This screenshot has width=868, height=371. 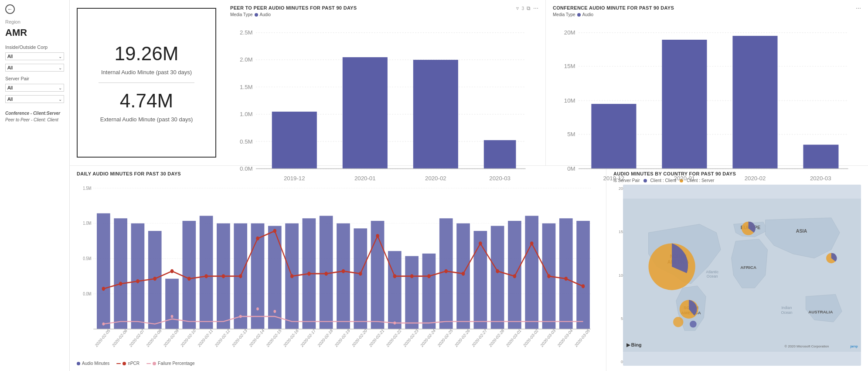 What do you see at coordinates (377, 338) in the screenshot?
I see `svg-text: 2020-02-21` at bounding box center [377, 338].